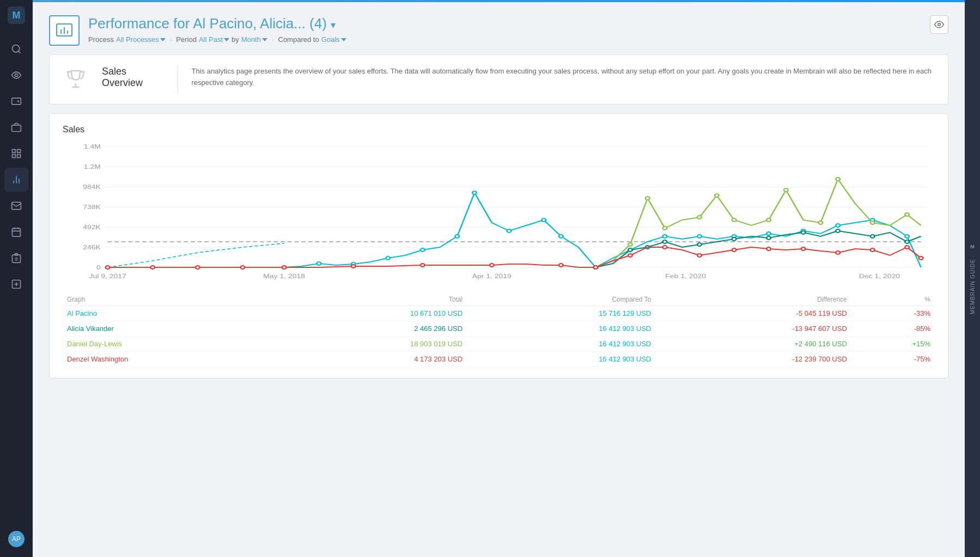  I want to click on svg-text: 1.4M, so click(93, 146).